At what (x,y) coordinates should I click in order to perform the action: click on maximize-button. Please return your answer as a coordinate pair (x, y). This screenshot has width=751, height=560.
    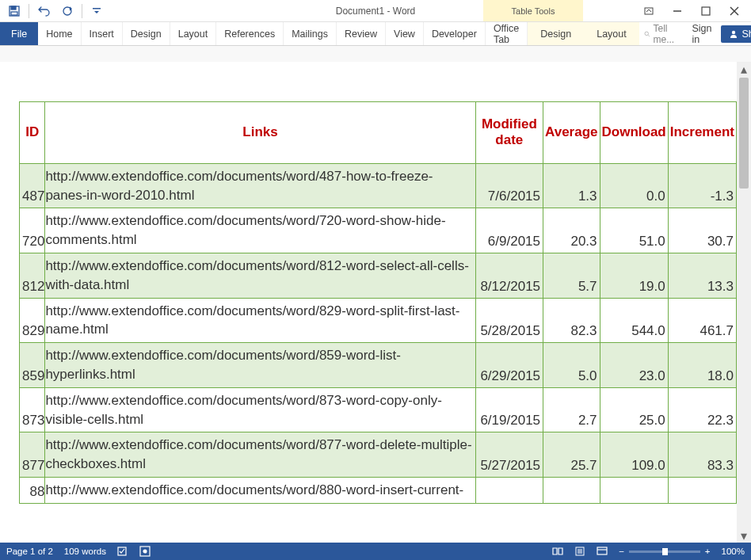
    Looking at the image, I should click on (706, 11).